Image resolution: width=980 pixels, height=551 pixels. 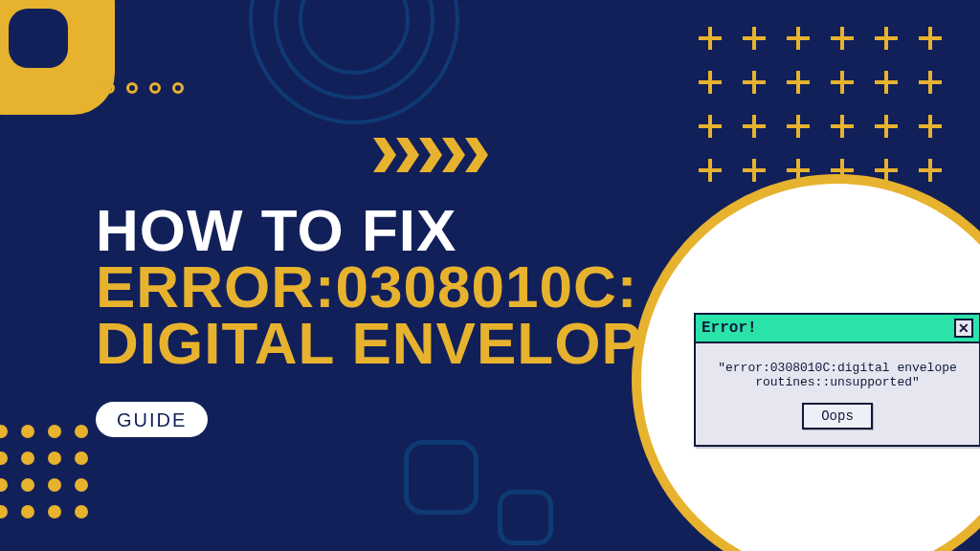 I want to click on dialog-titlebar: Error! ✕, so click(x=837, y=329).